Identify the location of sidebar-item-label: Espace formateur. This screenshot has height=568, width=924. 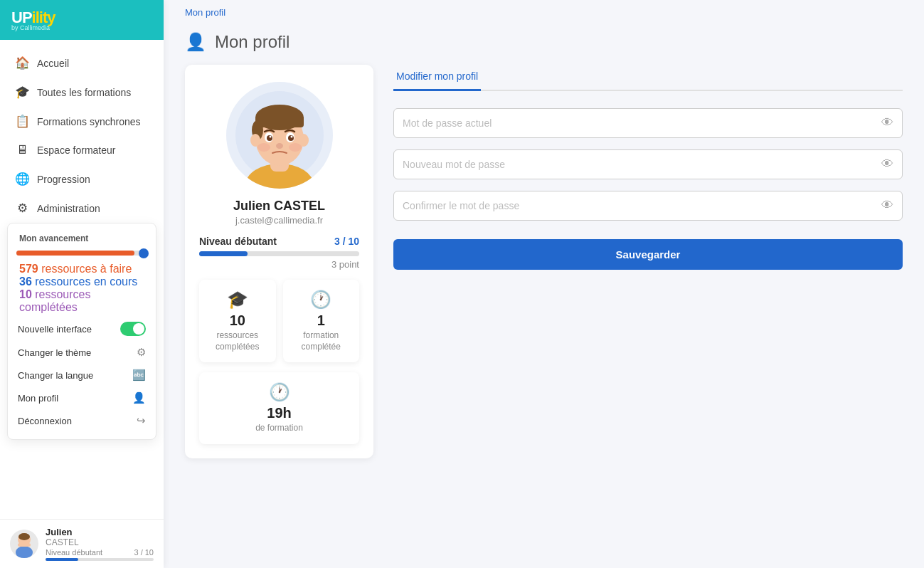
(77, 150).